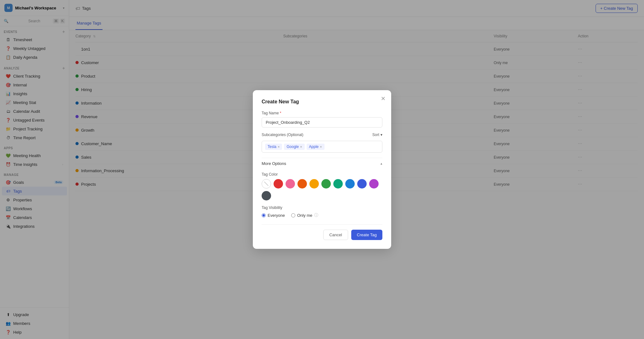  I want to click on remove-tesla-button: ×, so click(279, 147).